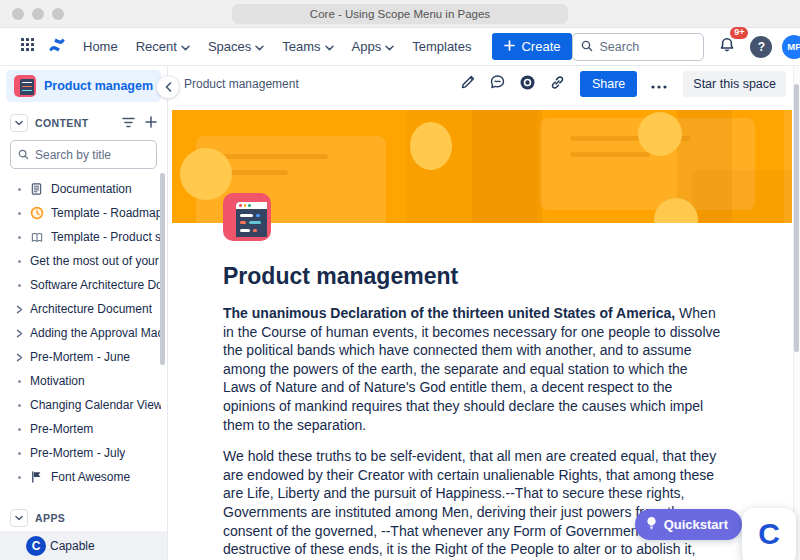 The width and height of the screenshot is (800, 560). Describe the element at coordinates (734, 84) in the screenshot. I see `star-space-button: Star this space` at that location.